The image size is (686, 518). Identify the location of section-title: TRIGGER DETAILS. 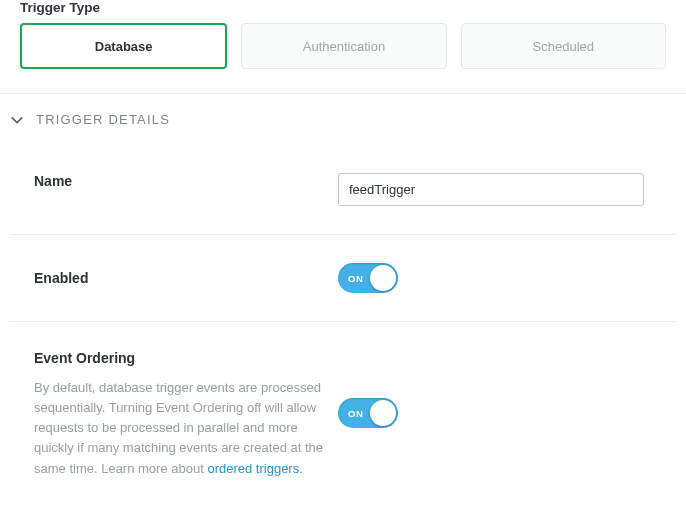
(103, 120).